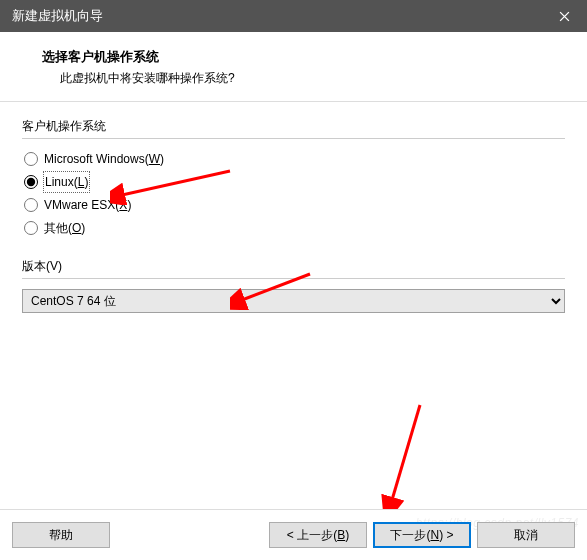 The height and width of the screenshot is (560, 587). What do you see at coordinates (294, 205) in the screenshot?
I see `radio-esx: VMware ESX(X)` at bounding box center [294, 205].